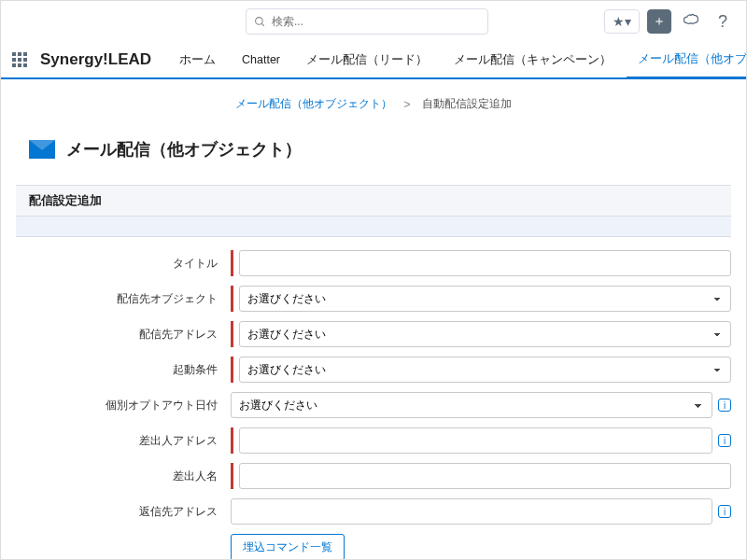 This screenshot has width=747, height=560. What do you see at coordinates (486, 263) in the screenshot?
I see `title-input` at bounding box center [486, 263].